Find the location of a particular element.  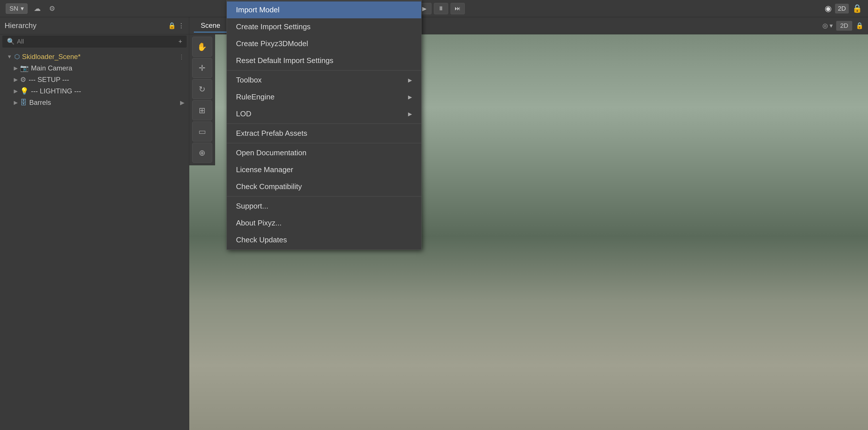

top-bar-left: SN ▾ ☁ ⚙ is located at coordinates (32, 9).